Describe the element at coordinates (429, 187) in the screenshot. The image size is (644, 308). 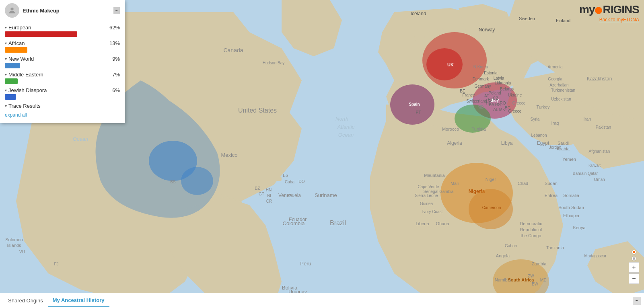
I see `svg-text: Cape Verde` at that location.